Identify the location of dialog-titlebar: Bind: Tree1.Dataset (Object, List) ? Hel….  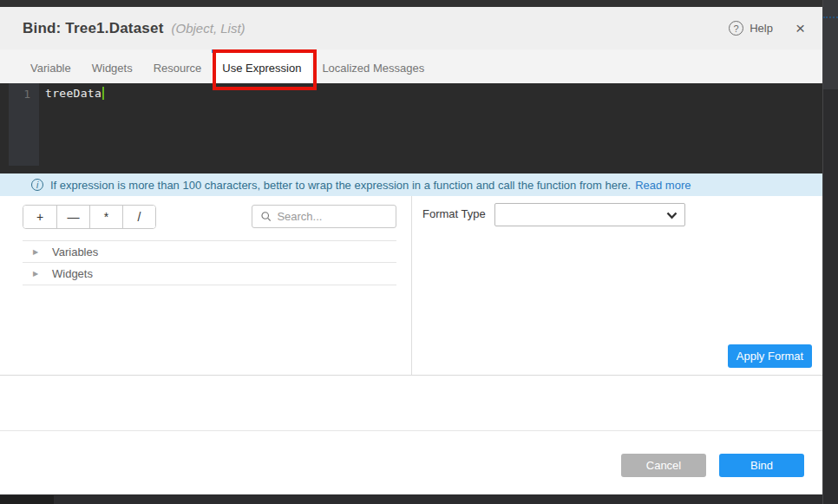
(411, 28).